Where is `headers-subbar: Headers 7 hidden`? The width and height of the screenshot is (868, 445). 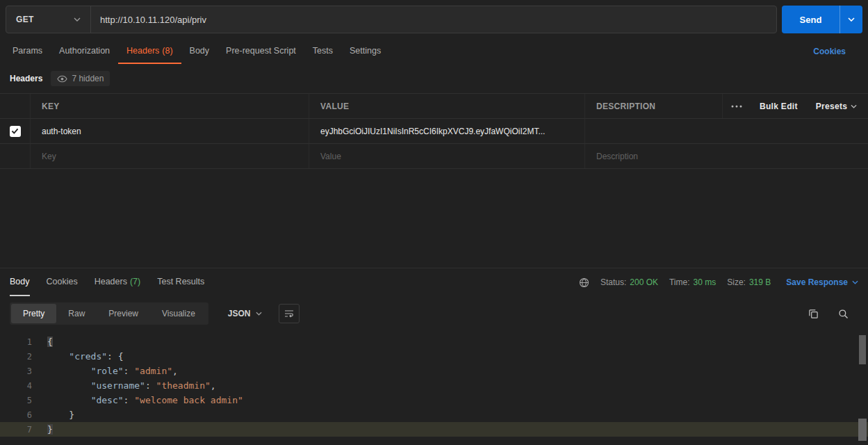 headers-subbar: Headers 7 hidden is located at coordinates (434, 79).